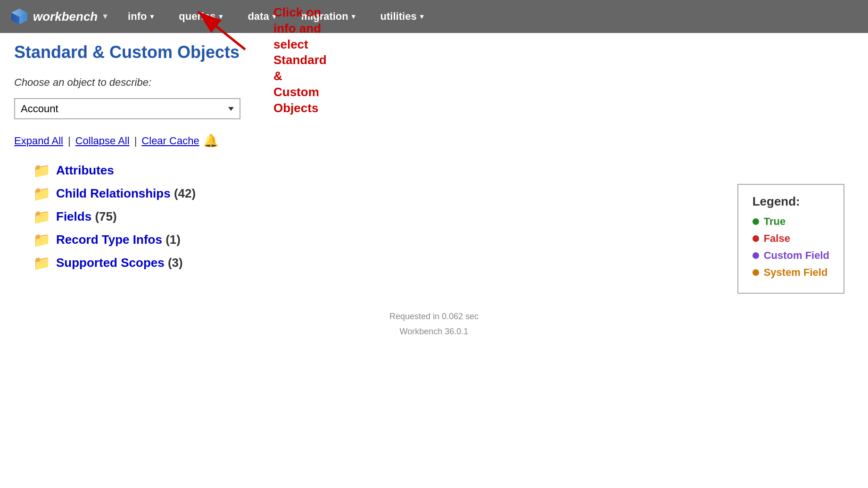 This screenshot has height=488, width=868. What do you see at coordinates (221, 17) in the screenshot?
I see `nav-queries-arrow: ▼` at bounding box center [221, 17].